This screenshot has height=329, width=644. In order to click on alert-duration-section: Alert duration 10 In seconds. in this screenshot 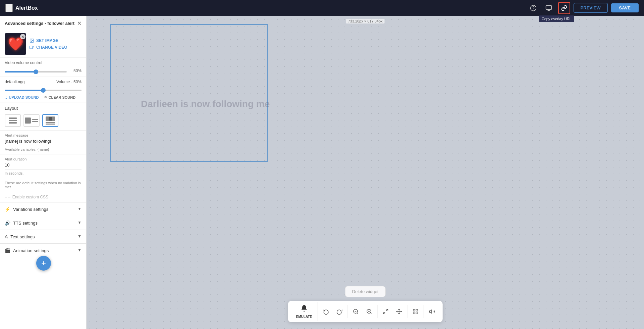, I will do `click(43, 166)`.